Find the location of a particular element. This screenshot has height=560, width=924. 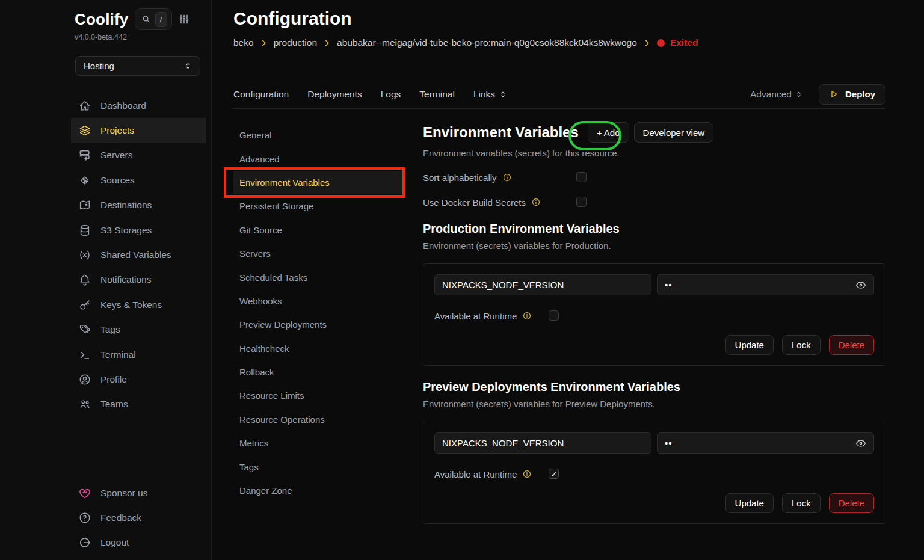

tab-links: Links is located at coordinates (490, 94).